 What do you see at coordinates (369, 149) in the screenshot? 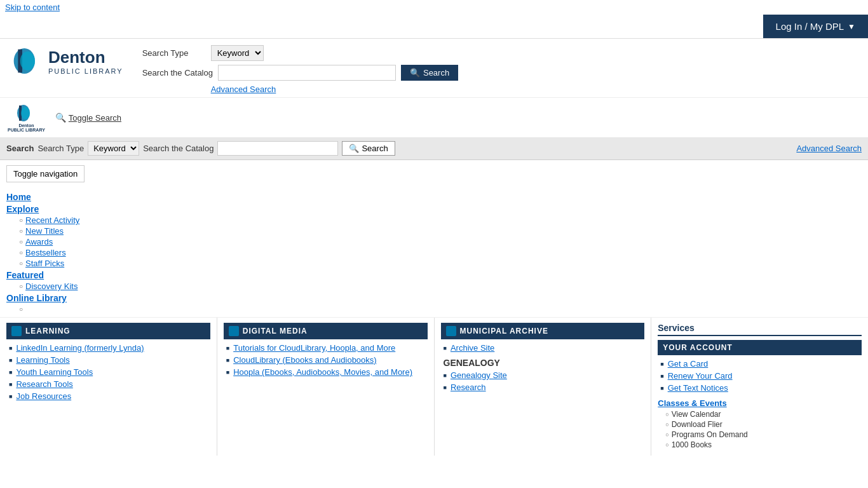
I see `secondary-search-button: 🔍 Search` at bounding box center [369, 149].